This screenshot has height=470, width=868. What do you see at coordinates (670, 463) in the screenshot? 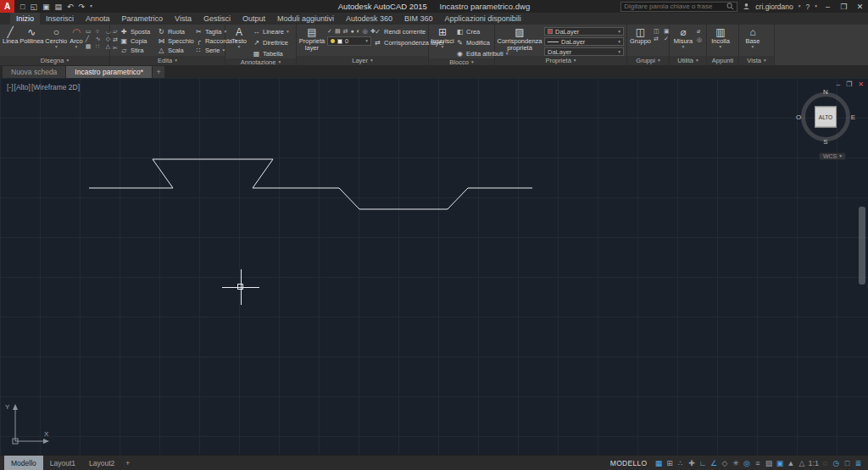
I see `snap-mode-icon: ⊞` at bounding box center [670, 463].